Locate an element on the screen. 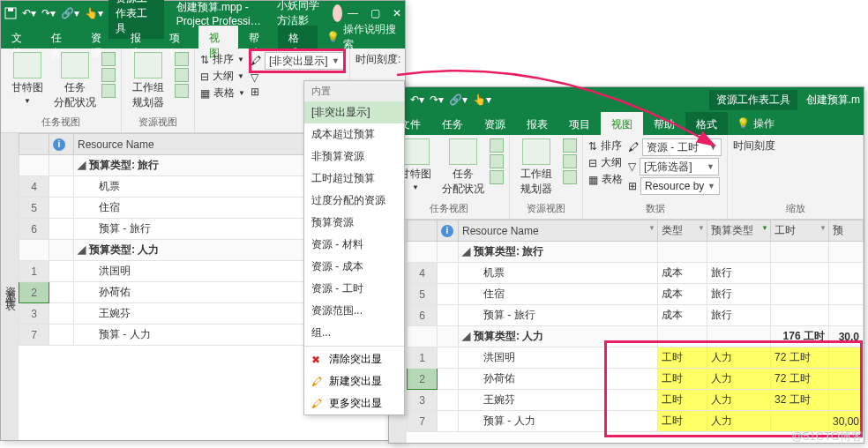  document-title: 创建预算.m is located at coordinates (833, 101).